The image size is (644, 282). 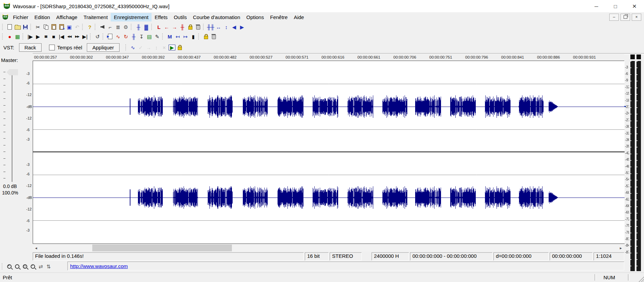 I want to click on scroll-right-button: ►, so click(x=621, y=248).